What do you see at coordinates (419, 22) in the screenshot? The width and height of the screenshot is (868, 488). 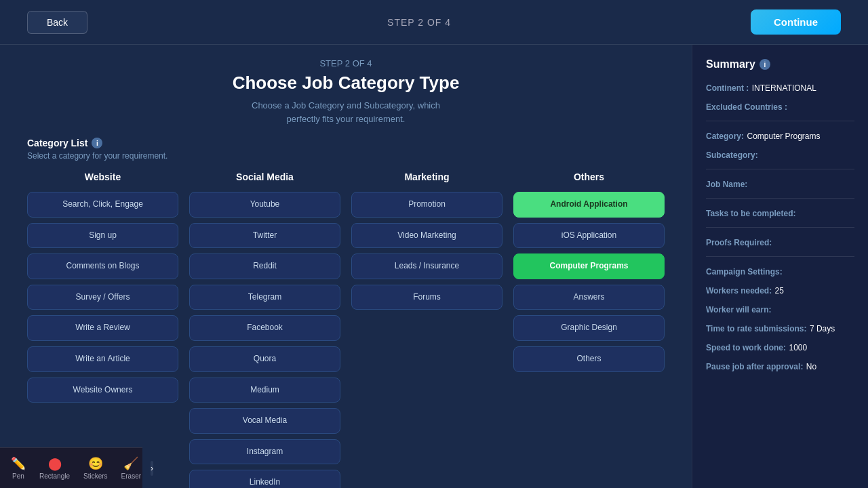 I see `step-label: STEP 2 OF 4` at bounding box center [419, 22].